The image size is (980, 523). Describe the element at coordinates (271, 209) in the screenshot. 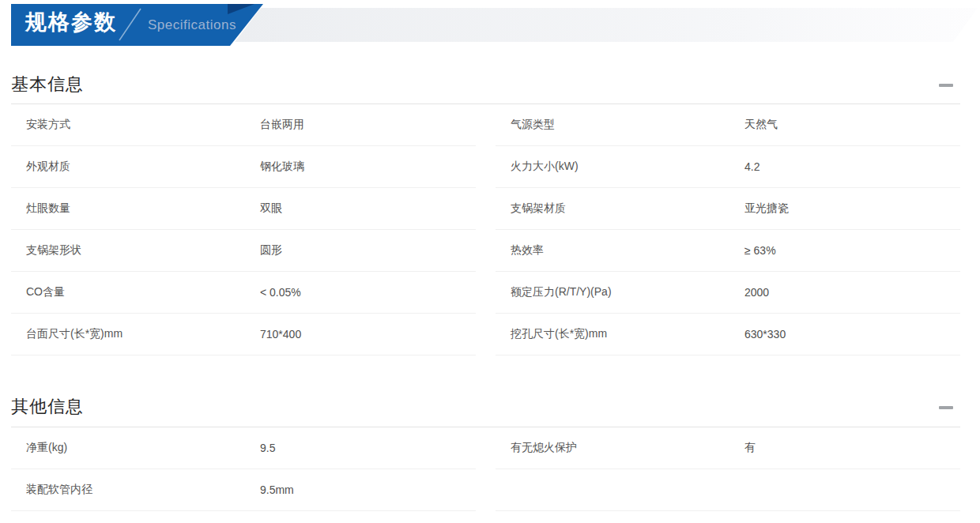

I see `spec-value: 双眼` at that location.